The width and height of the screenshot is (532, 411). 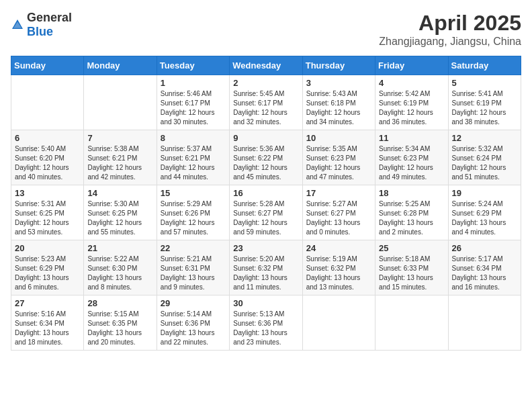 What do you see at coordinates (120, 248) in the screenshot?
I see `day-number: 21` at bounding box center [120, 248].